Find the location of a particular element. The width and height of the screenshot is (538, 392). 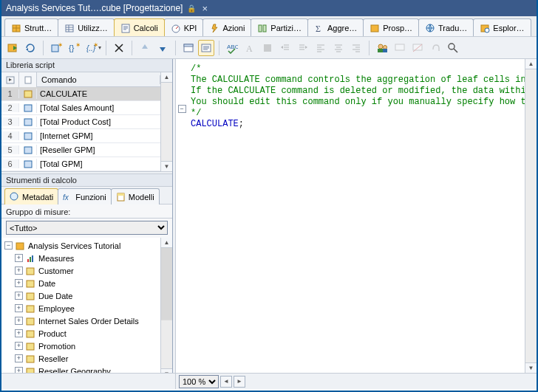

tree-node-dimension: +Promotion is located at coordinates (81, 345).